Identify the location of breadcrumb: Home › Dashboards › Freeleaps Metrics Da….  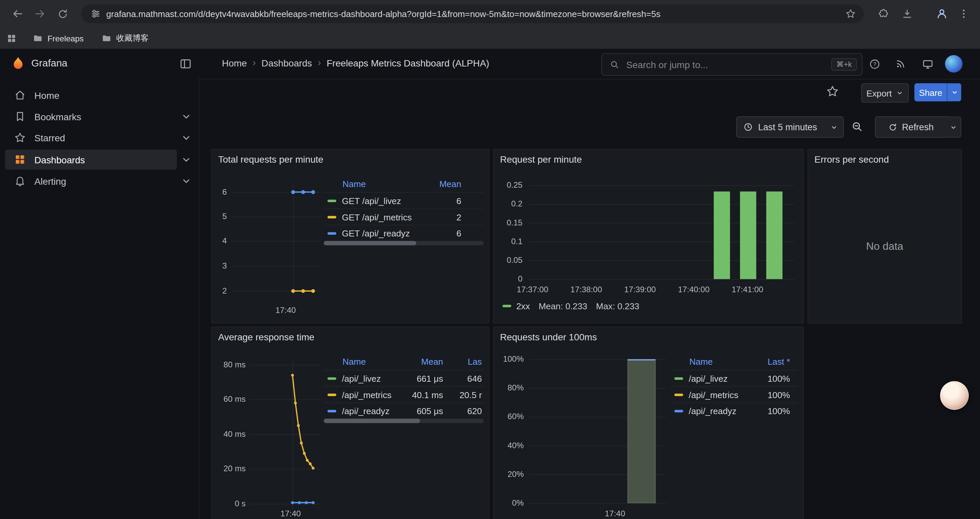
(355, 63).